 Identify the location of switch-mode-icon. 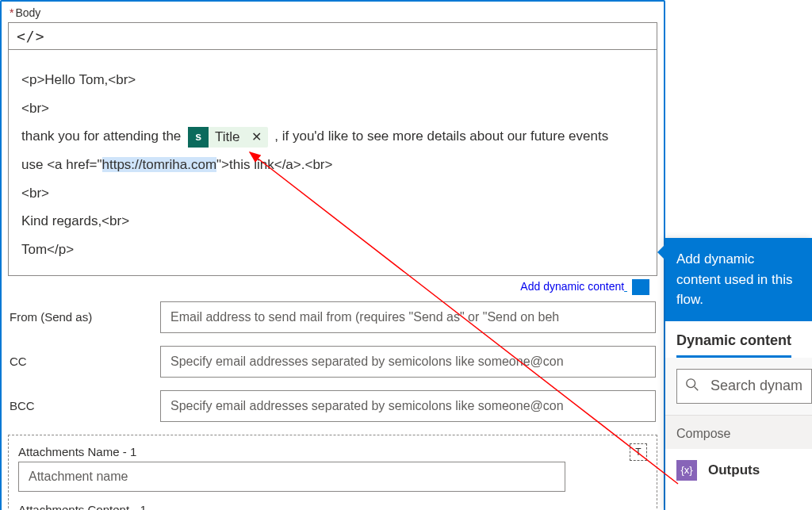
(641, 287).